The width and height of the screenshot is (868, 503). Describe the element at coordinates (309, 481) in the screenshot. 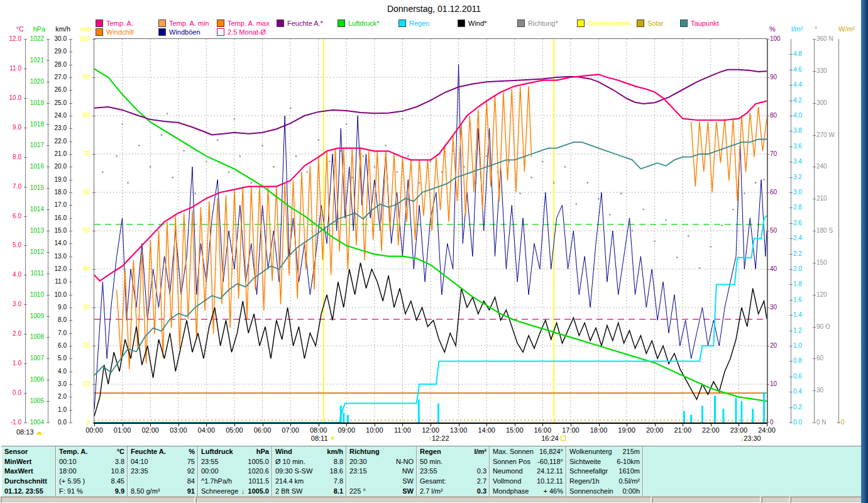

I see `table-row: 214.4 km7.8` at that location.